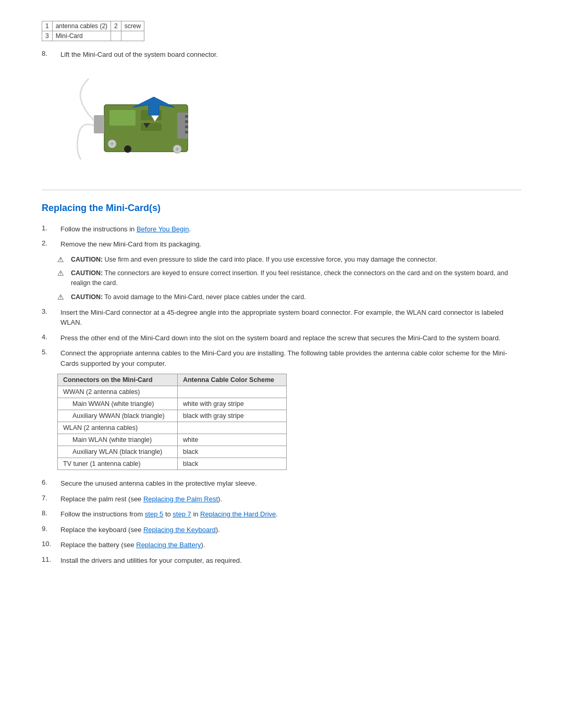  I want to click on replacing-hard-drive-link: Replacing the Hard Drive, so click(238, 514).